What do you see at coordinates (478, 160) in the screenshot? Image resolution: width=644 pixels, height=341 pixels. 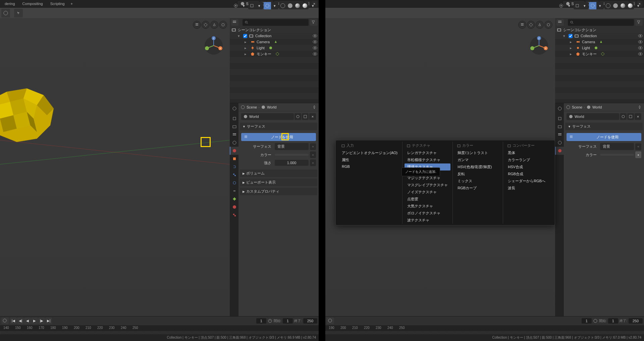 I see `menu-item: ガンマ` at bounding box center [478, 160].